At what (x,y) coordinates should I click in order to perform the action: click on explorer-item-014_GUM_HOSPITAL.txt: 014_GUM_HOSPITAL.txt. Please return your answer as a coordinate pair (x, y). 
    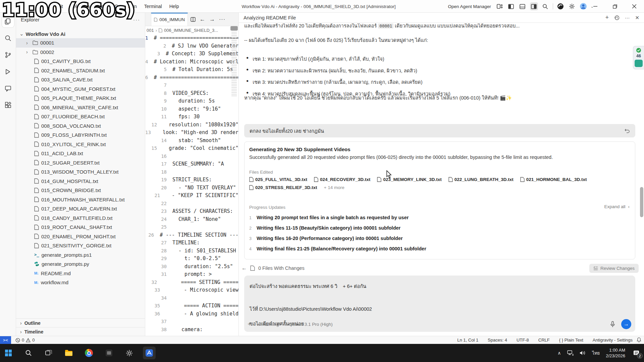
    Looking at the image, I should click on (80, 181).